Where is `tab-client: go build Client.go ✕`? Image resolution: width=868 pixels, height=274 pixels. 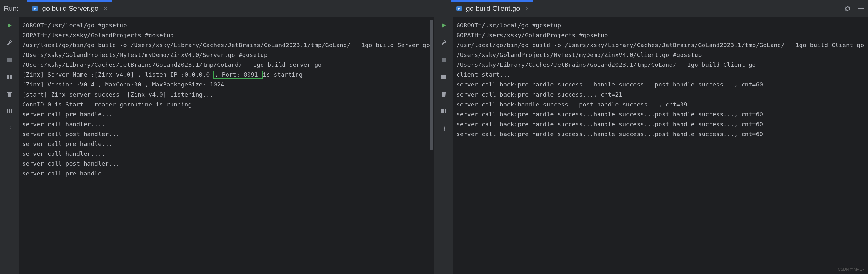
tab-client: go build Client.go ✕ is located at coordinates (493, 9).